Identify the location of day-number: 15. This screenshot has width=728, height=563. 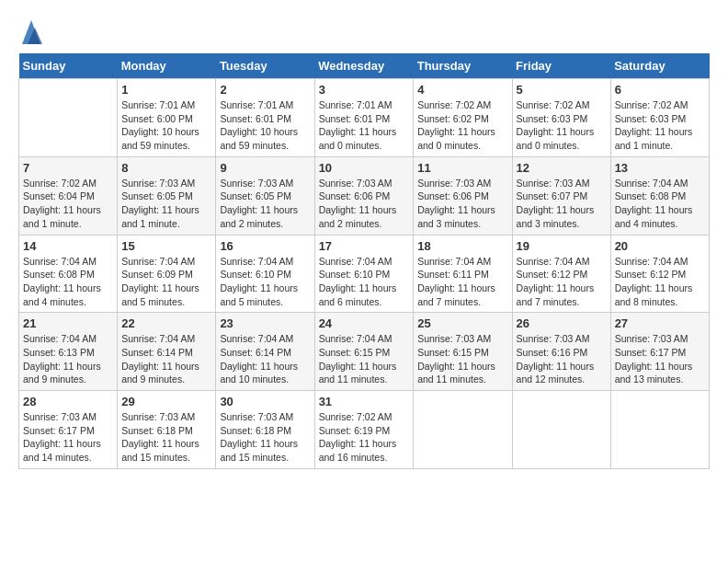
(166, 247).